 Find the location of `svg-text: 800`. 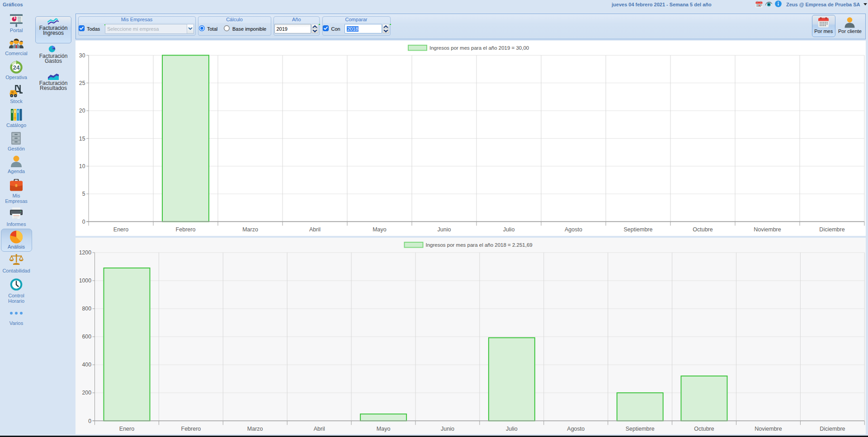

svg-text: 800 is located at coordinates (87, 309).